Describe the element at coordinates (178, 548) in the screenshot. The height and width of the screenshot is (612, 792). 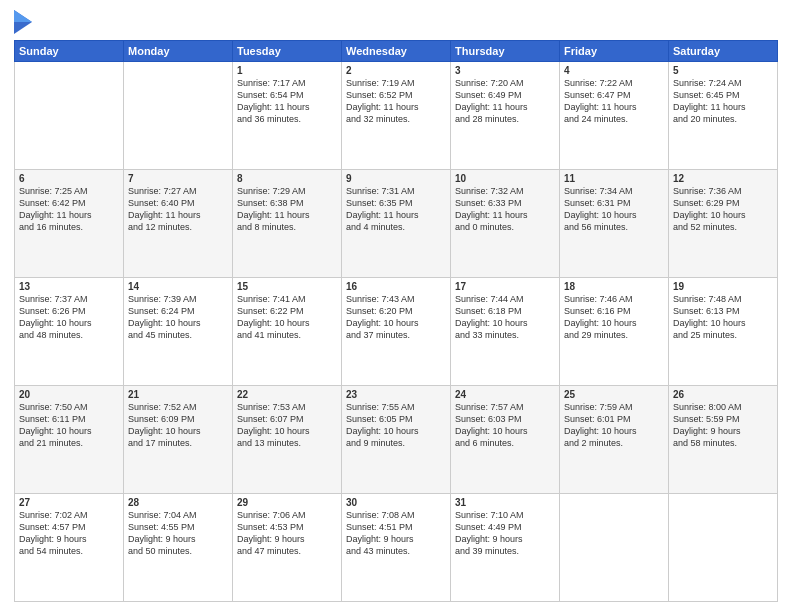
I see `calendar-cell: 28Sunrise: 7:04 AM Sunset: 4:55 PM Dayli…` at that location.